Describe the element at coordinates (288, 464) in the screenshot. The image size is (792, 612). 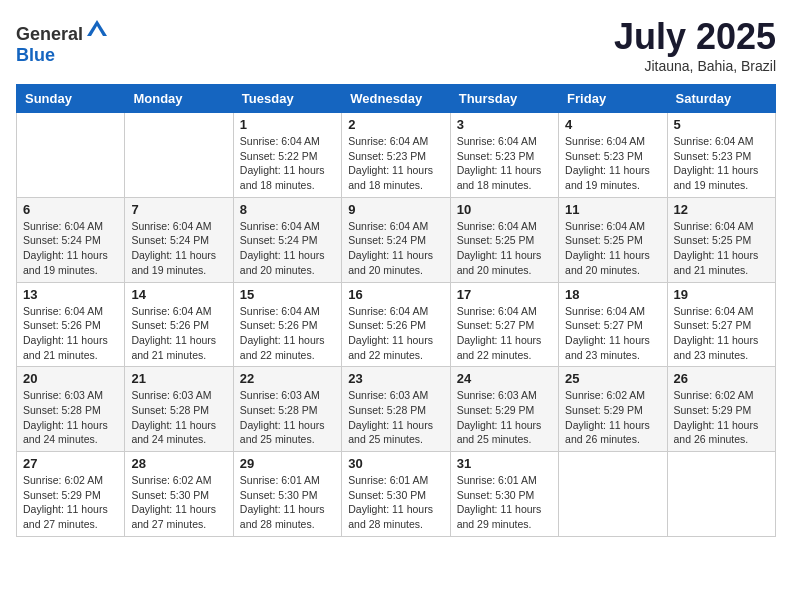
I see `day-number: 29` at that location.